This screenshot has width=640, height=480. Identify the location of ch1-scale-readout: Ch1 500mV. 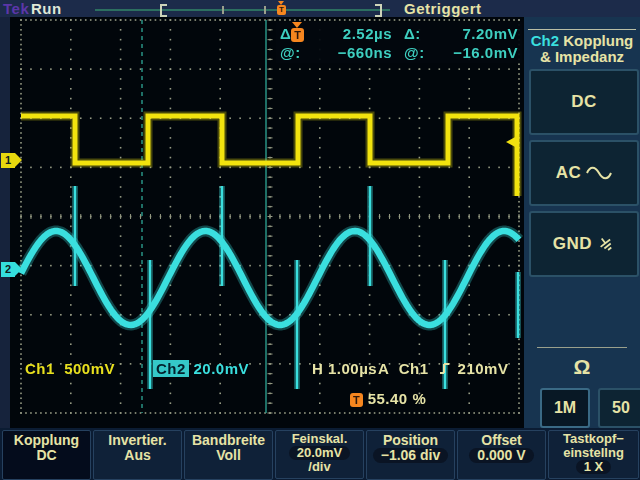
(70, 368).